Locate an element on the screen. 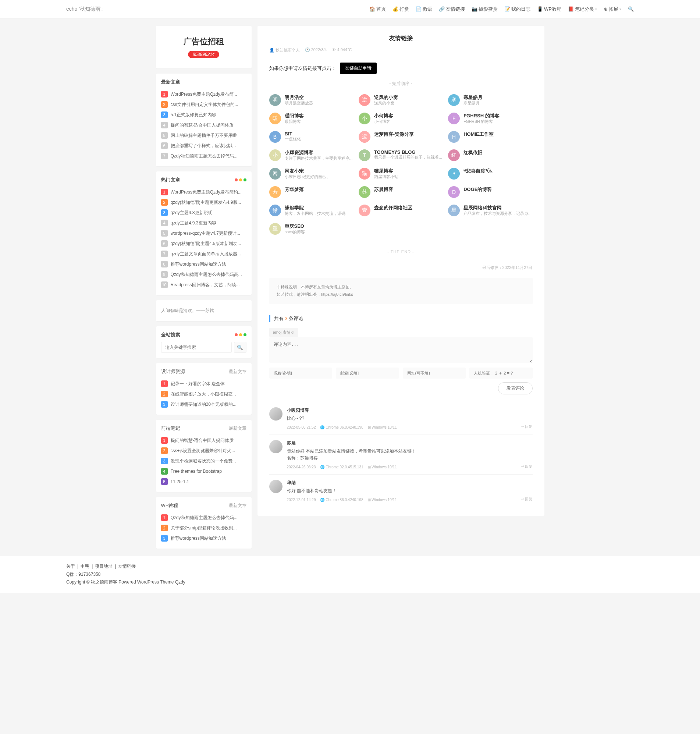 The height and width of the screenshot is (734, 700). link-name: 苏晨博客 is located at coordinates (409, 190).